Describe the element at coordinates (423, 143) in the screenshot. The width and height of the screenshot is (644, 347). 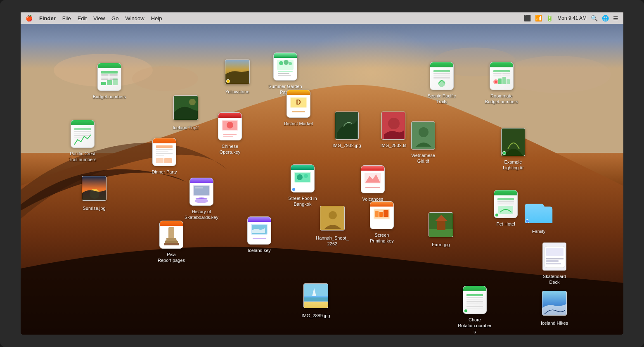
I see `vietnamese-girl-icon: Vietnamese Girl.tif` at that location.